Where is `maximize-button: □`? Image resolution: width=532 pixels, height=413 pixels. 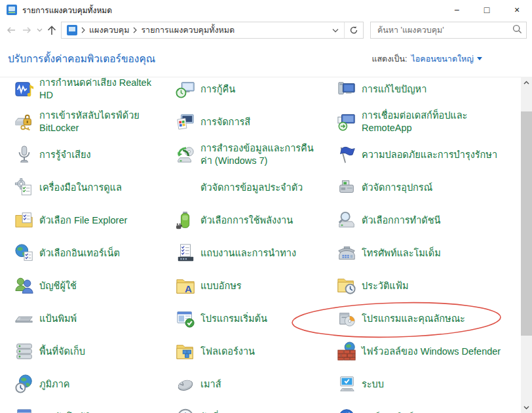
maximize-button: □ is located at coordinates (487, 10).